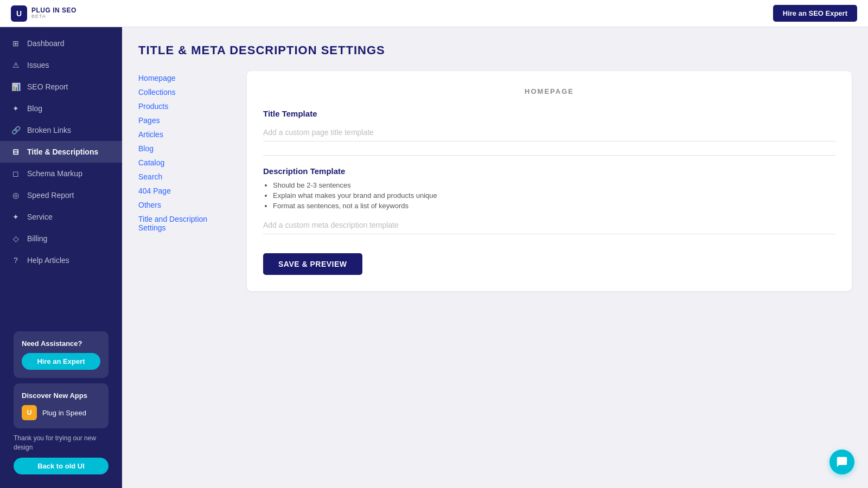 The width and height of the screenshot is (868, 488). Describe the element at coordinates (61, 195) in the screenshot. I see `sidebar-item-speed-report: ◎ Speed Report` at that location.